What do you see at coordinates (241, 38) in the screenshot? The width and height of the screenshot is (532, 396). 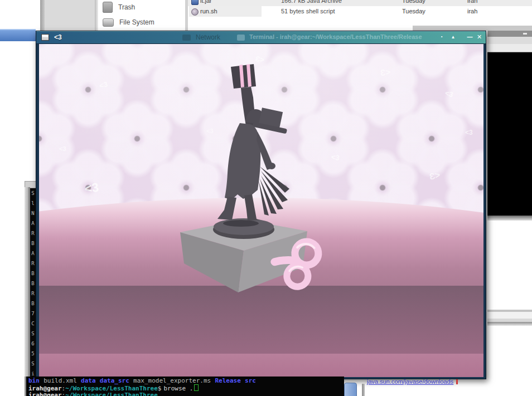 I see `terminal-icon-ghost` at bounding box center [241, 38].